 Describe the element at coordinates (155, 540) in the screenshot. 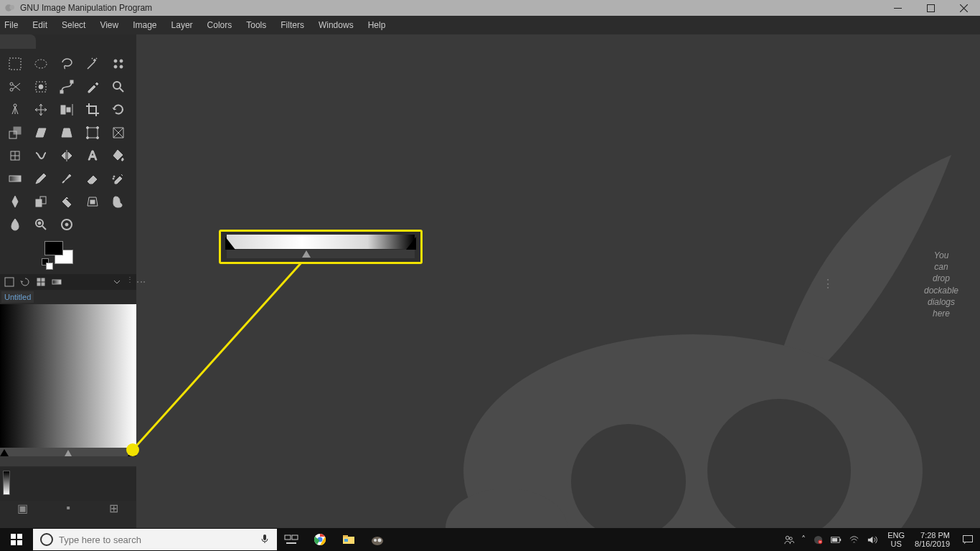

I see `taskbar-search` at that location.